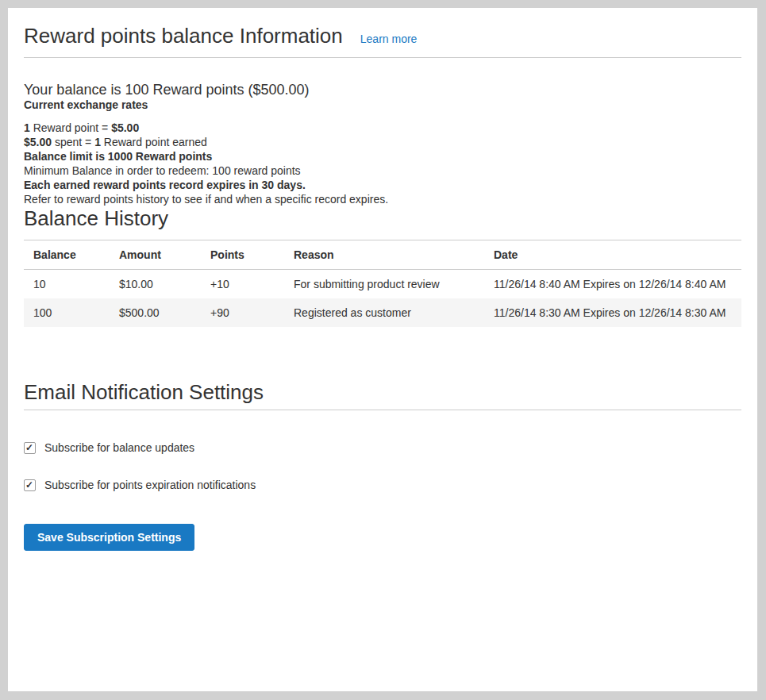  What do you see at coordinates (383, 171) in the screenshot?
I see `minimum-balance-text: Minimum Balance in order to redeem: 100 …` at bounding box center [383, 171].